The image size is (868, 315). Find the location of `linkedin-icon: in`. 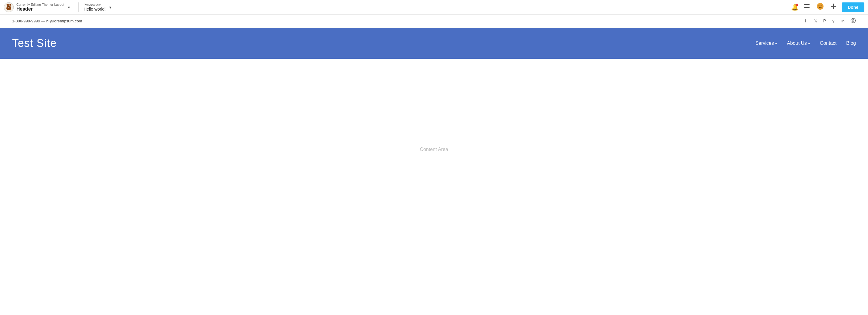

linkedin-icon: in is located at coordinates (844, 21).